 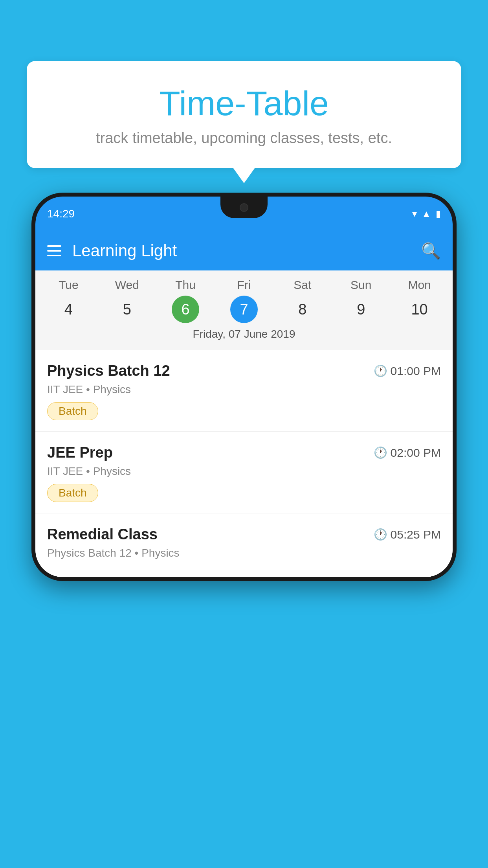 I want to click on day-header-tue: Tue, so click(x=68, y=285).